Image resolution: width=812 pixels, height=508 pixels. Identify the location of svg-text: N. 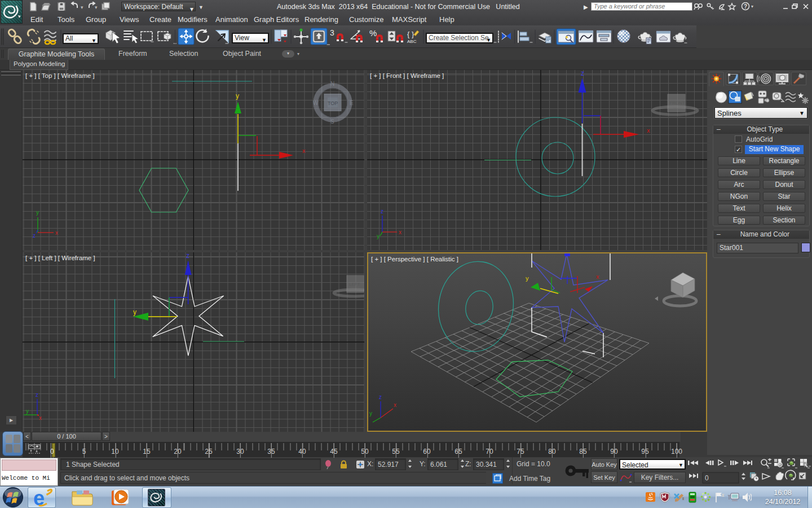
(333, 84).